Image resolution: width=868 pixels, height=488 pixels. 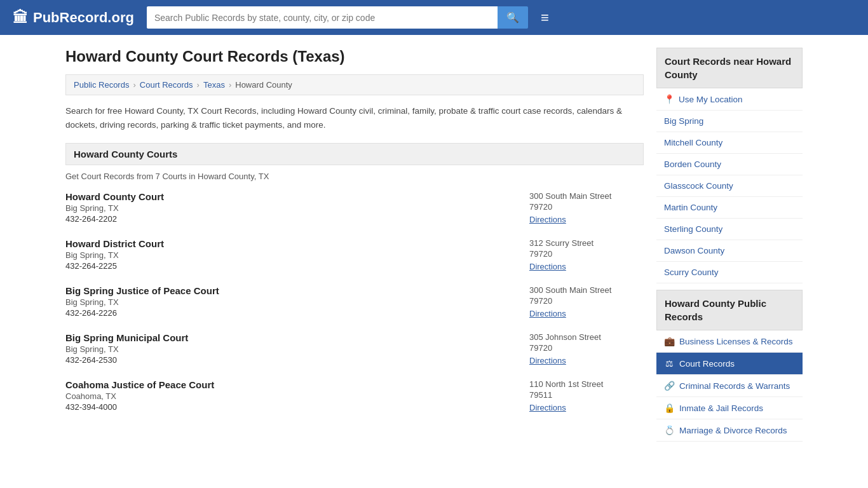 What do you see at coordinates (434, 18) in the screenshot?
I see `site-header: 🏛 PubRecord.org 🔍 ≡` at bounding box center [434, 18].